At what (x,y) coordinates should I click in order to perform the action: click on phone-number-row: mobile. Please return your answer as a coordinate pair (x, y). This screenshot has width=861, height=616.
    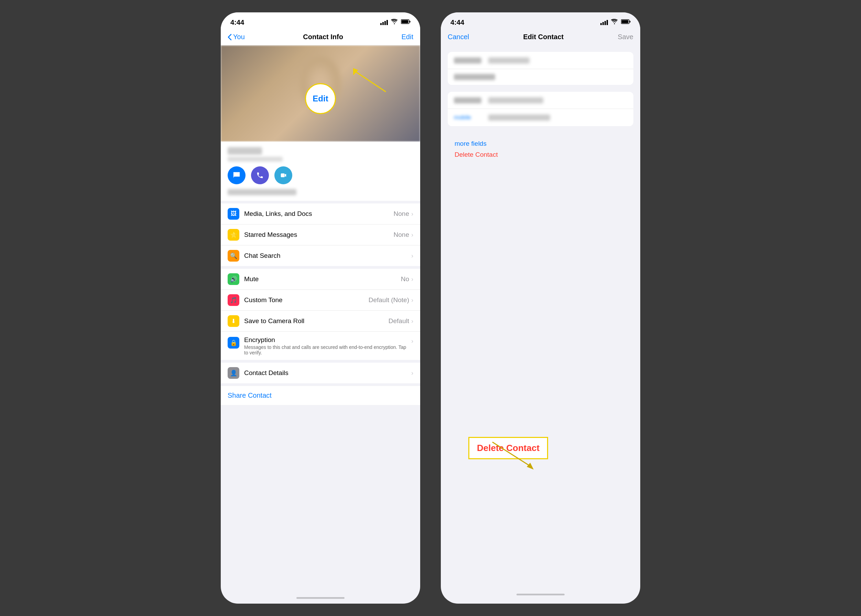
    Looking at the image, I should click on (540, 118).